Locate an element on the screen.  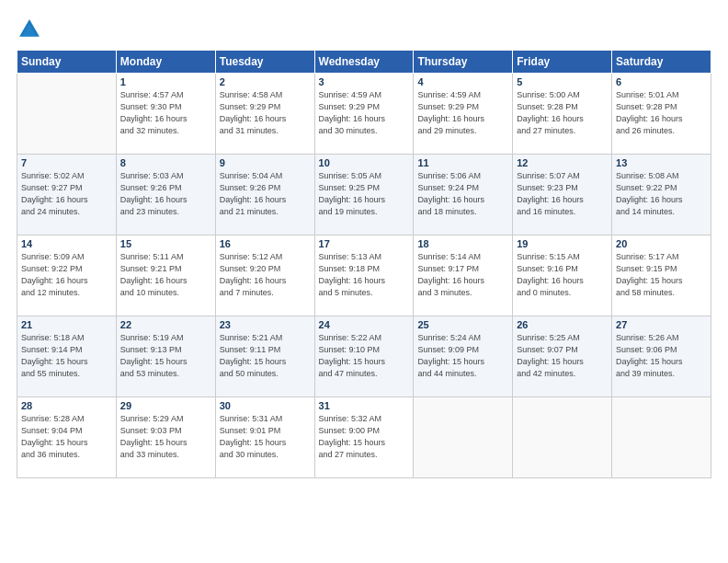
day-number: 24 is located at coordinates (364, 325).